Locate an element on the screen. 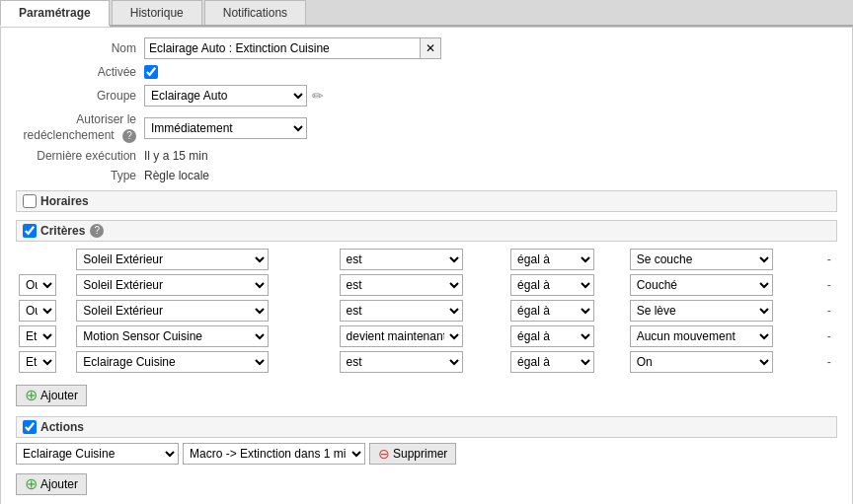 This screenshot has height=504, width=853. groupe-edit-icon: ✏ is located at coordinates (318, 96).